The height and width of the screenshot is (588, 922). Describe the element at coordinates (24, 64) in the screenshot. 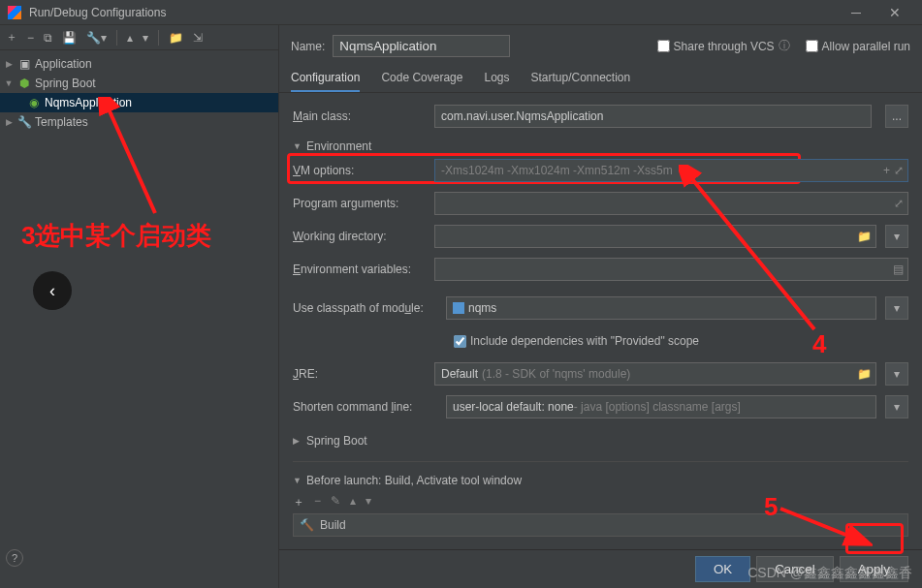

I see `app-icon: ▣` at that location.